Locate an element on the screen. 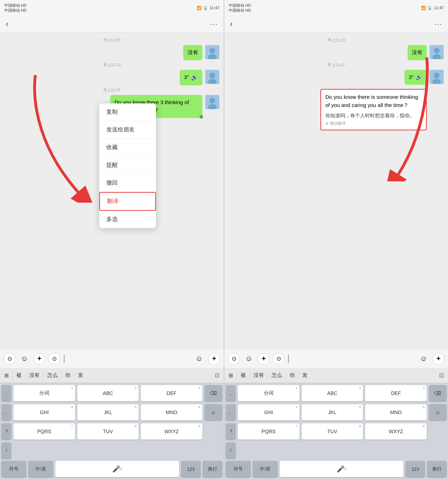 This screenshot has width=448, height=480. menu-select: 多选 is located at coordinates (128, 220).